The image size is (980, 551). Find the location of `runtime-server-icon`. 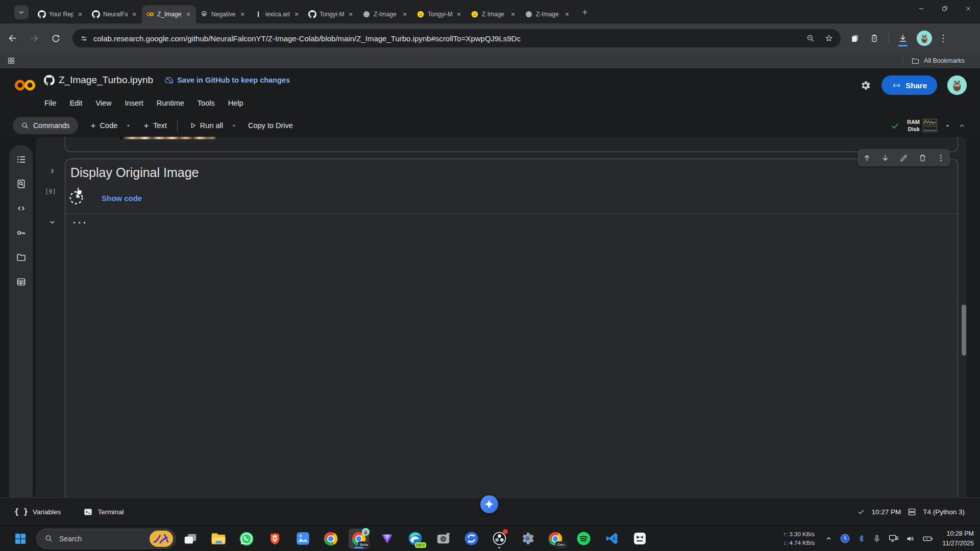

runtime-server-icon is located at coordinates (912, 512).